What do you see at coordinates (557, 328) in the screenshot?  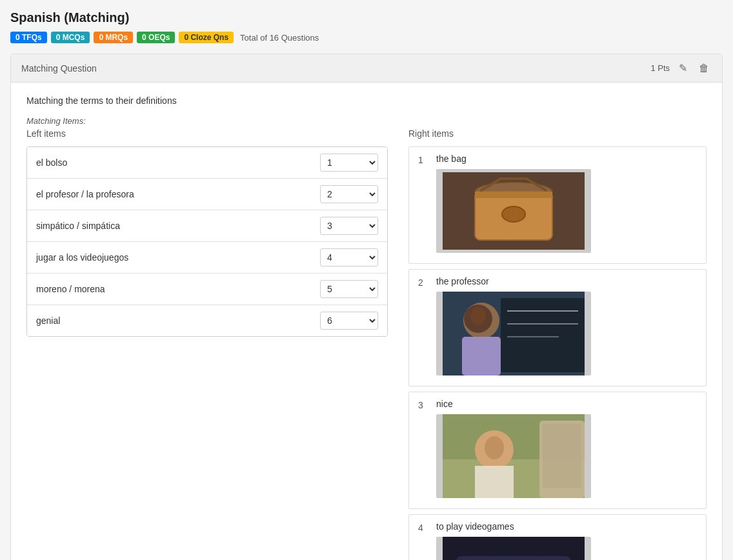 I see `right-item-header-2: 2the professor` at bounding box center [557, 328].